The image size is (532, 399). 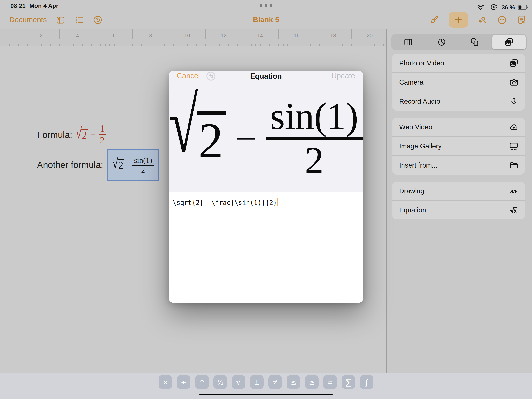 I want to click on math-key: ≥, so click(x=312, y=382).